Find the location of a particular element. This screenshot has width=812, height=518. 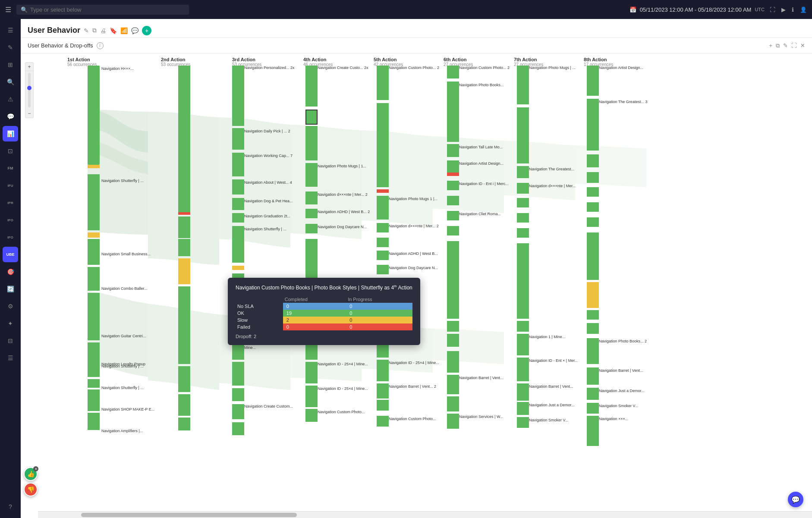

bar-5d is located at coordinates (383, 208).